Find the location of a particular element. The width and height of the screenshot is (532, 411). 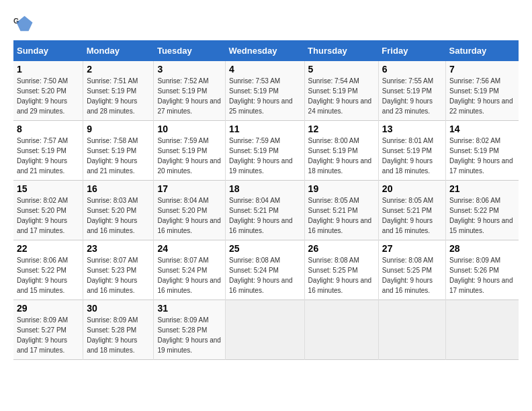

header: G is located at coordinates (266, 24).